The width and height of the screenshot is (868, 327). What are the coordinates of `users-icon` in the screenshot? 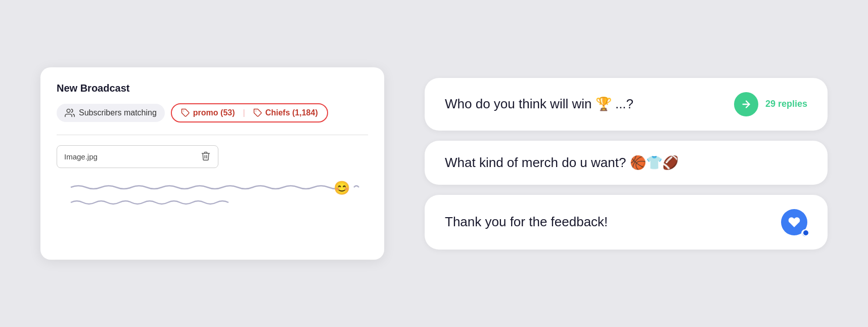 It's located at (70, 113).